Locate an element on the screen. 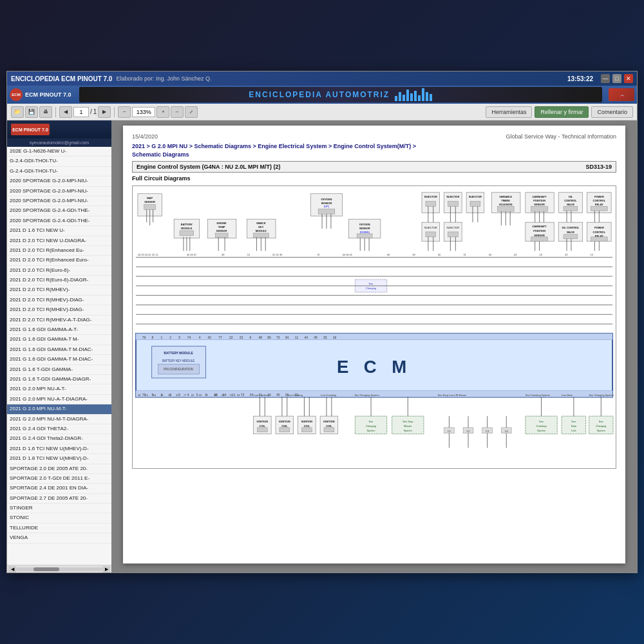 This screenshot has width=644, height=644. zoom-input is located at coordinates (144, 112).